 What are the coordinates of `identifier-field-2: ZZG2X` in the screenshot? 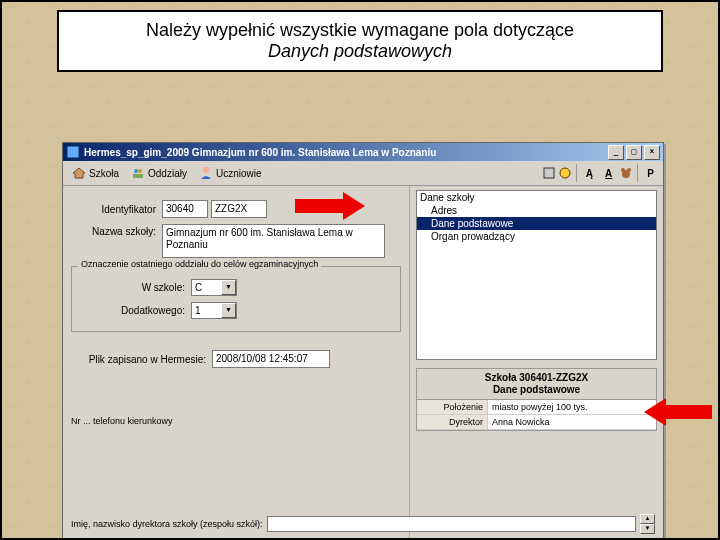 It's located at (239, 209).